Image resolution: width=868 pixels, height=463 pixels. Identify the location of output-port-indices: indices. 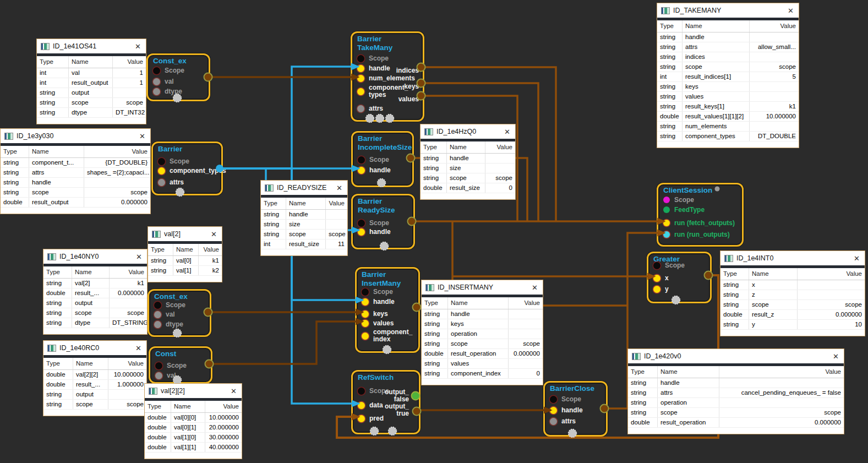
(407, 70).